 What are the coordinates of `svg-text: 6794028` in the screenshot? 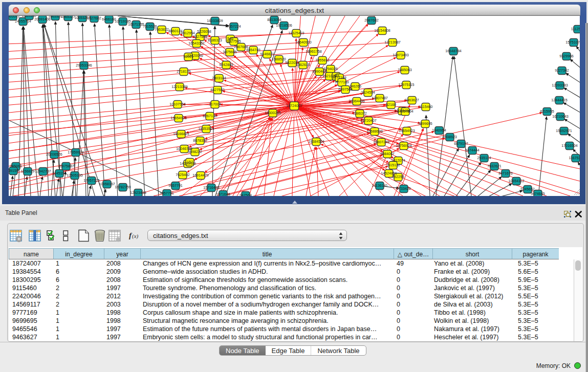 It's located at (331, 69).